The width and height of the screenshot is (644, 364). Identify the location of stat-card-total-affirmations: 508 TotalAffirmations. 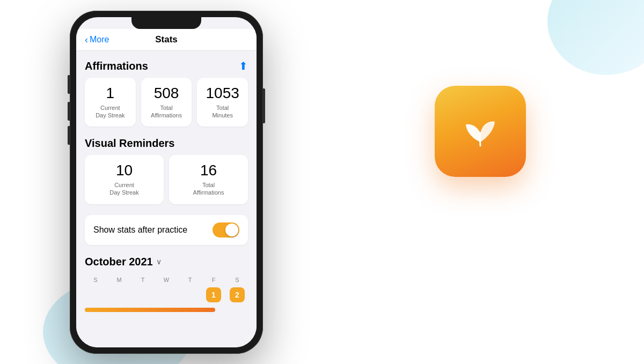
(166, 102).